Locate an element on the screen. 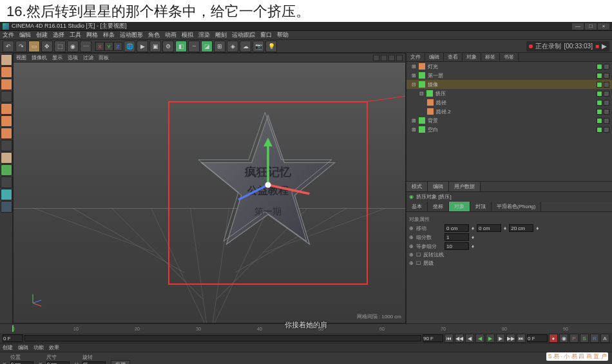 The height and width of the screenshot is (364, 612). omtab-edit: 编辑 is located at coordinates (434, 57).